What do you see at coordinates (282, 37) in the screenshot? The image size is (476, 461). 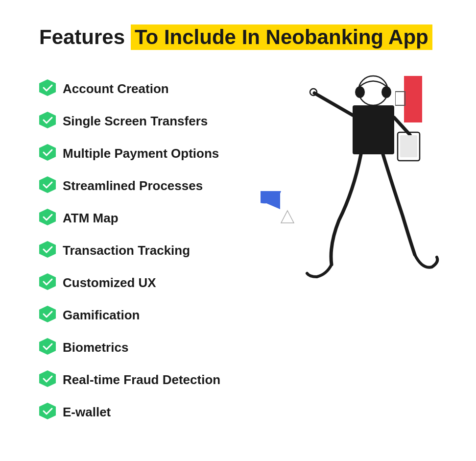 I see `title-highlighted: To Include In Neobanking App` at bounding box center [282, 37].